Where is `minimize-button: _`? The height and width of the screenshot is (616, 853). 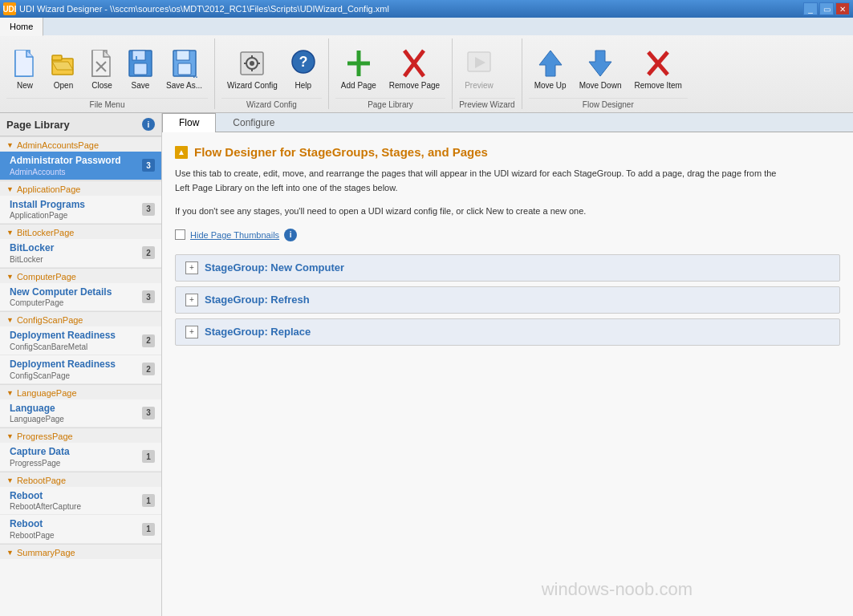 minimize-button: _ is located at coordinates (810, 9).